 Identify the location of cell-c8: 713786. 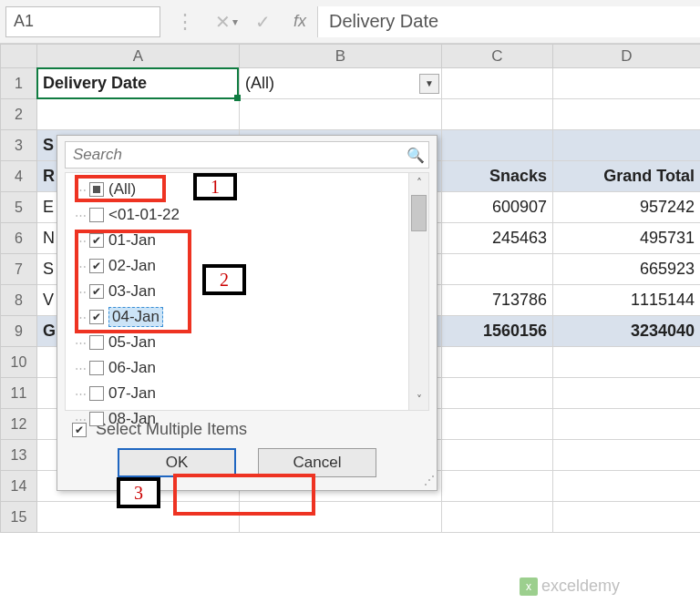
(498, 301).